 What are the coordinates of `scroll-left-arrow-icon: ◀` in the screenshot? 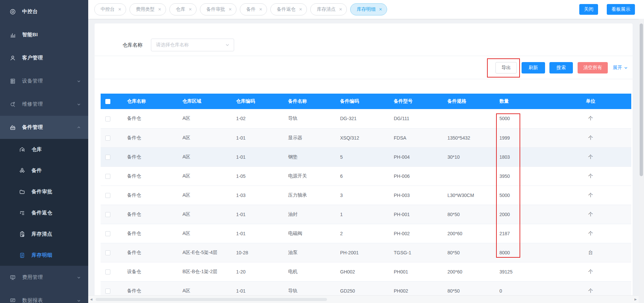 It's located at (91, 299).